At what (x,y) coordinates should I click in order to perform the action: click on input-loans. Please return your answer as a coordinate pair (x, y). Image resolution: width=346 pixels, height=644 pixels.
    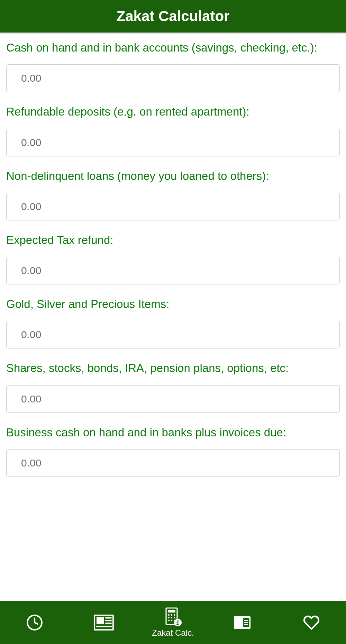
    Looking at the image, I should click on (173, 207).